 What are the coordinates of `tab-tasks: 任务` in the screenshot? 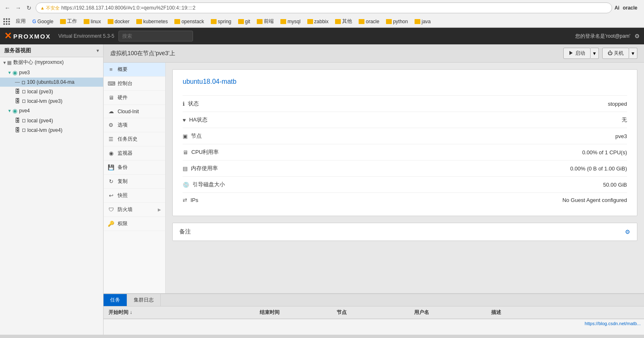 It's located at (115, 300).